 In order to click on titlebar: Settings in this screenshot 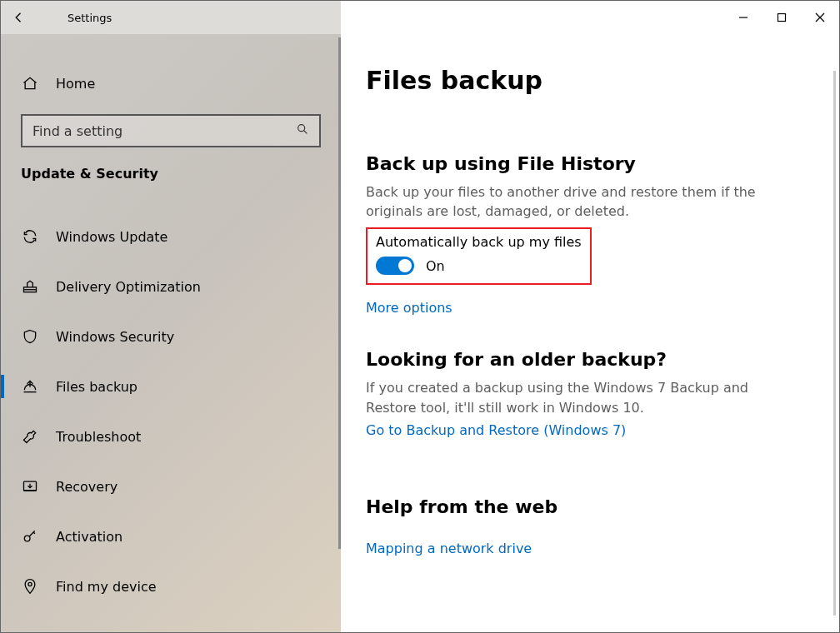, I will do `click(420, 17)`.